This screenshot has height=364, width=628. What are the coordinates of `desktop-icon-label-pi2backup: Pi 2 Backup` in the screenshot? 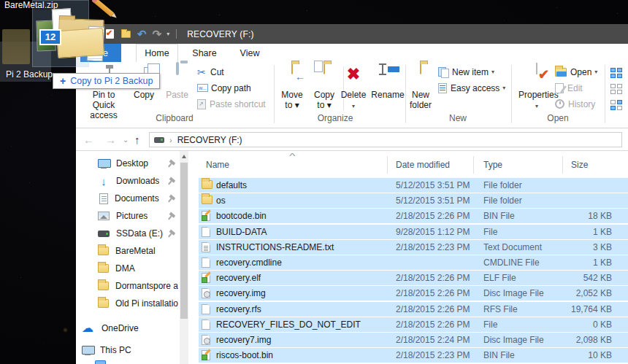 It's located at (29, 74).